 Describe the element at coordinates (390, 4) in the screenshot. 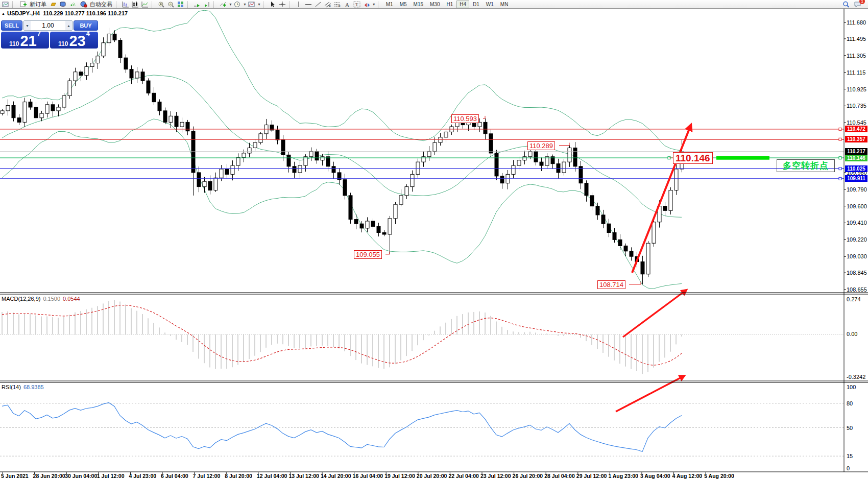

I see `tab-timeframe-m1: M1` at that location.